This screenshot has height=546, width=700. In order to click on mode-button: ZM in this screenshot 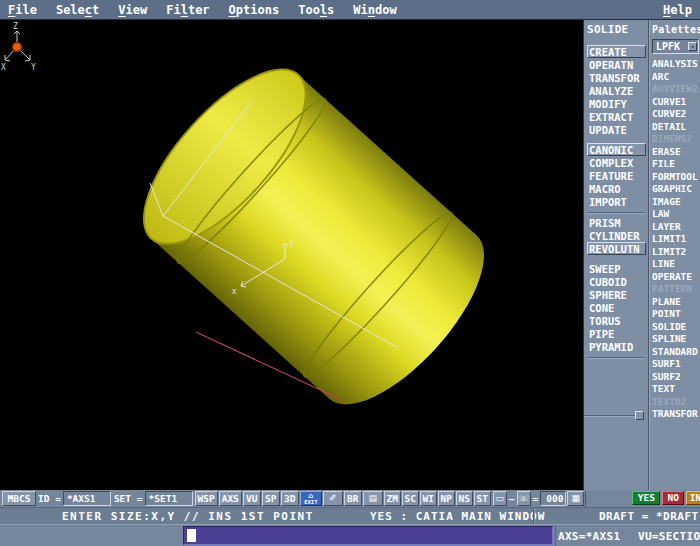, I will do `click(392, 498)`.